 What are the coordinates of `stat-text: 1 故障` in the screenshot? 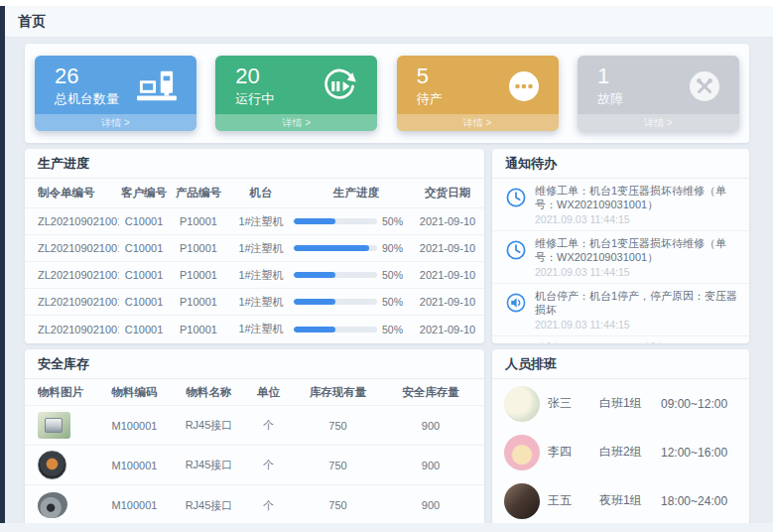 It's located at (610, 86).